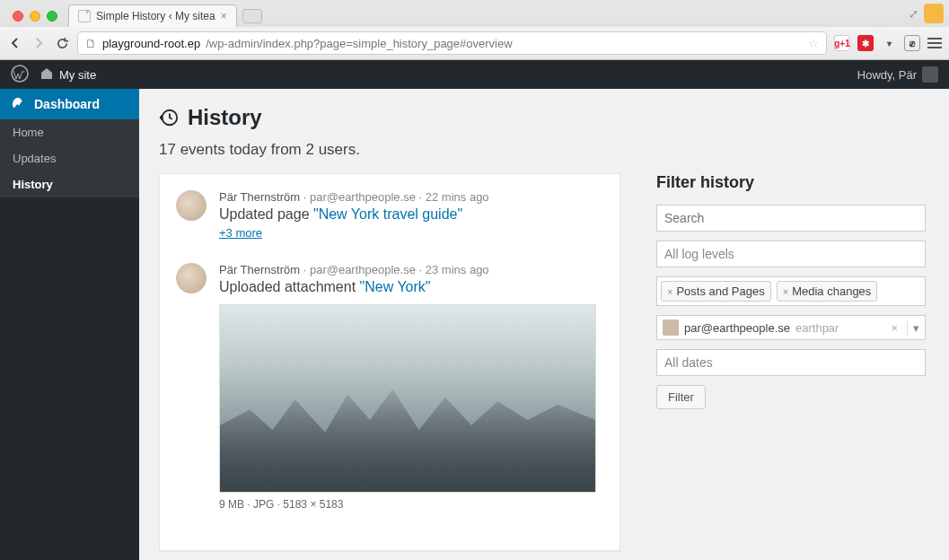 The image size is (949, 560). I want to click on sidebar-updates-label: Updates, so click(34, 158).